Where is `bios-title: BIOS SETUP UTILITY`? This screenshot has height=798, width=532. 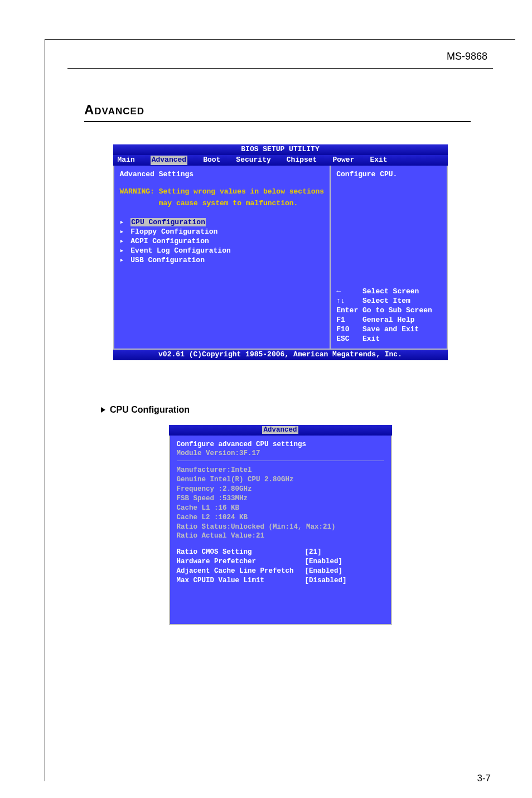 bios-title: BIOS SETUP UTILITY is located at coordinates (280, 149).